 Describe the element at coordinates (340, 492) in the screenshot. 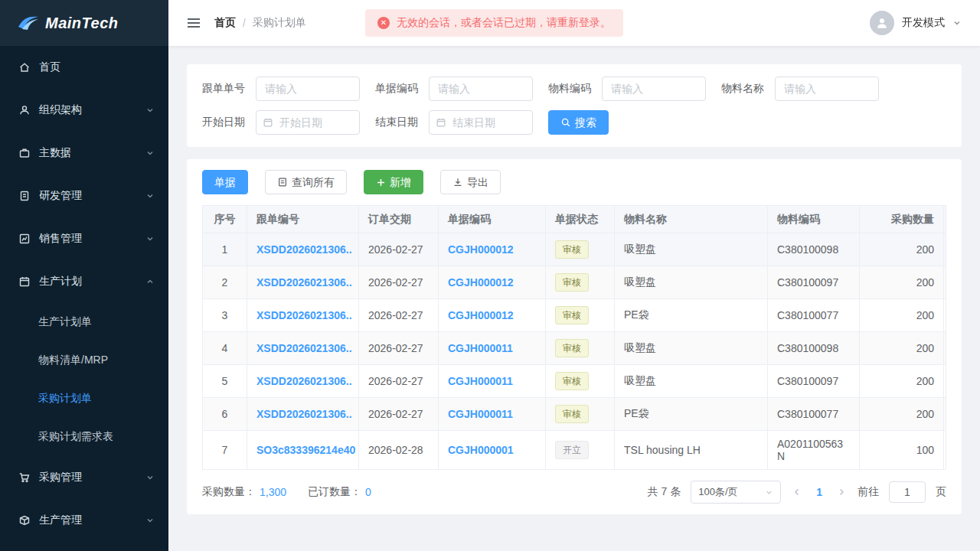

I see `ordered-qty-stat: 已订数量： 0` at that location.